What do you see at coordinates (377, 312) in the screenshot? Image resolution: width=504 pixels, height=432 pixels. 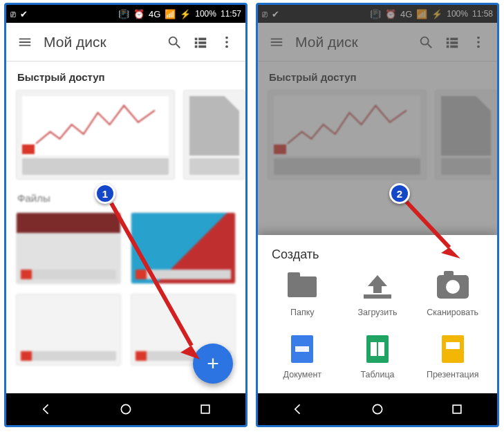 I see `upload-label: Загрузить` at bounding box center [377, 312].